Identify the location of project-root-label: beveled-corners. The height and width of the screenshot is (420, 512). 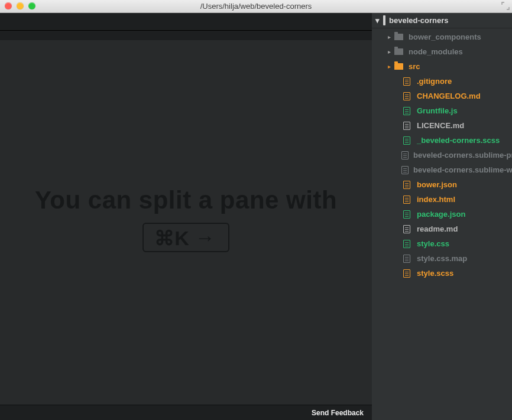
(419, 20).